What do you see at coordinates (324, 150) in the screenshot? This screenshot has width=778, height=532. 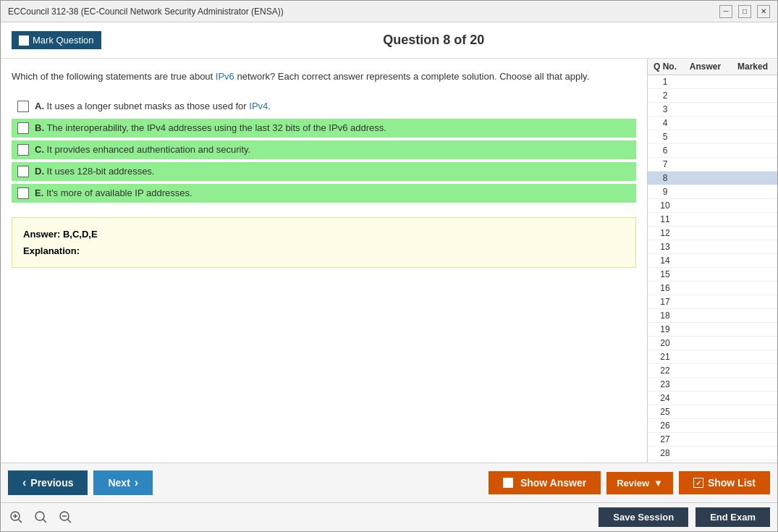 I see `option-c: C. It provides enhanced authentication a…` at bounding box center [324, 150].